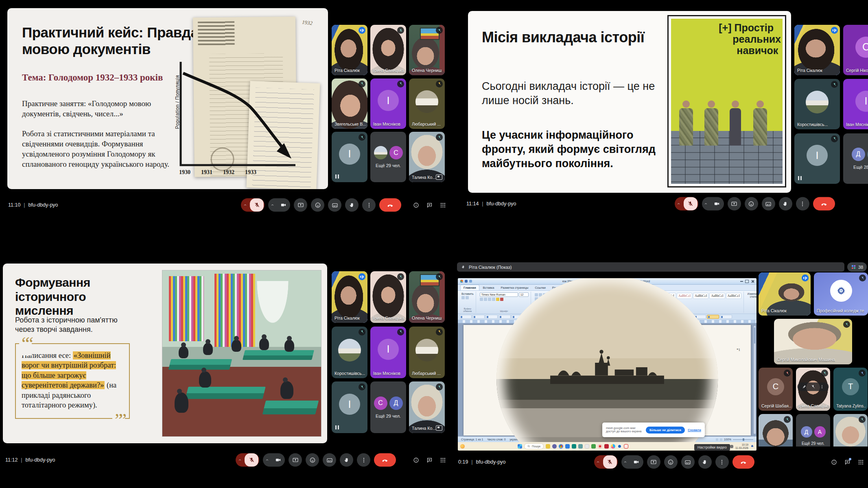 This screenshot has height=488, width=868. What do you see at coordinates (470, 288) in the screenshot?
I see `ribbon-tab: Главная` at bounding box center [470, 288].